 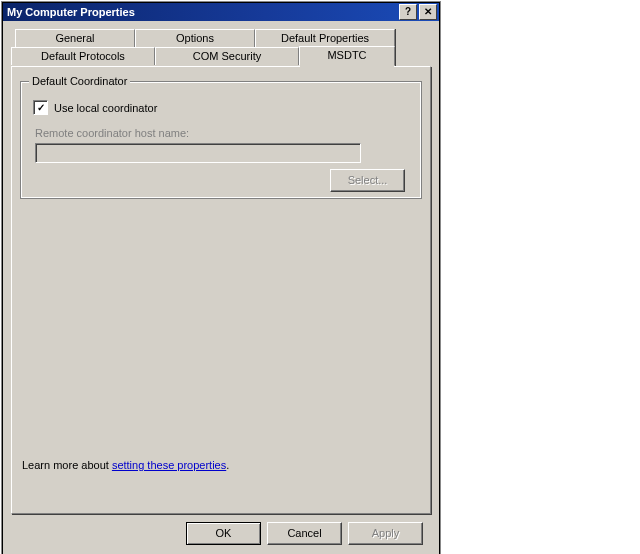 I want to click on help-button: ?, so click(x=408, y=12).